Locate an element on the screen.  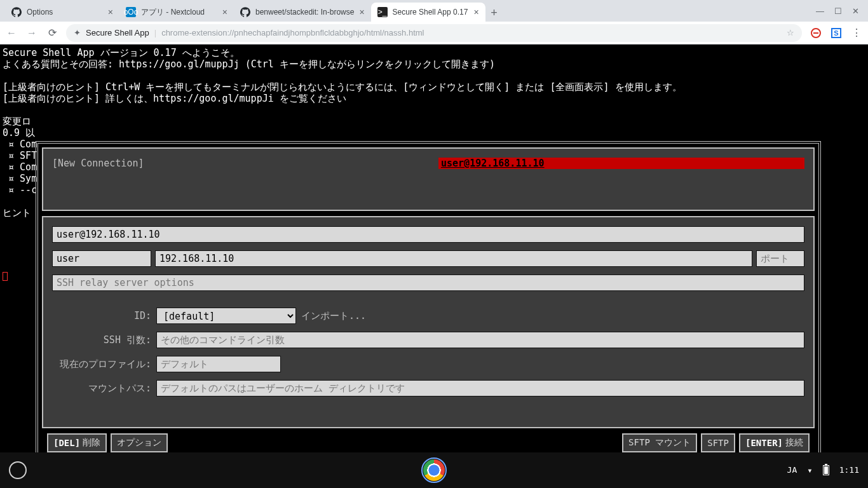
omnibox-app-name: Secure Shell App is located at coordinates (118, 33).